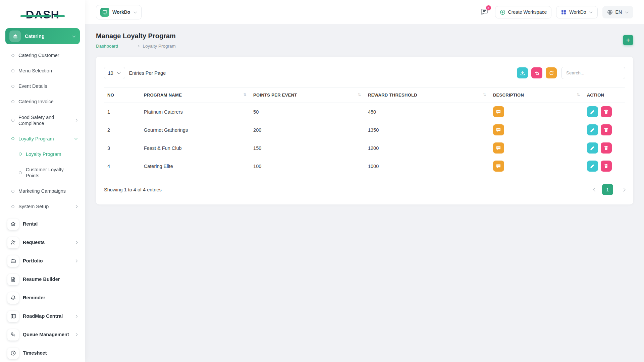 The image size is (644, 362). Describe the element at coordinates (593, 190) in the screenshot. I see `prev-page-button` at that location.